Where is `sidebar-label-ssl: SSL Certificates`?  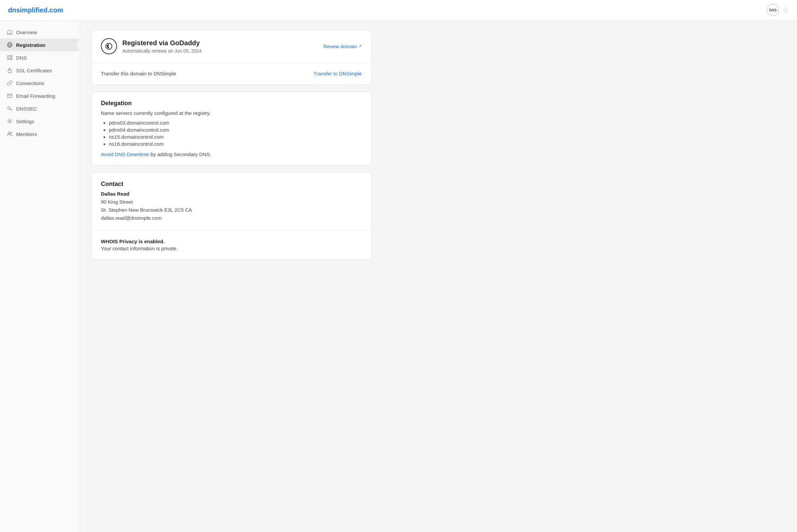
sidebar-label-ssl: SSL Certificates is located at coordinates (34, 71).